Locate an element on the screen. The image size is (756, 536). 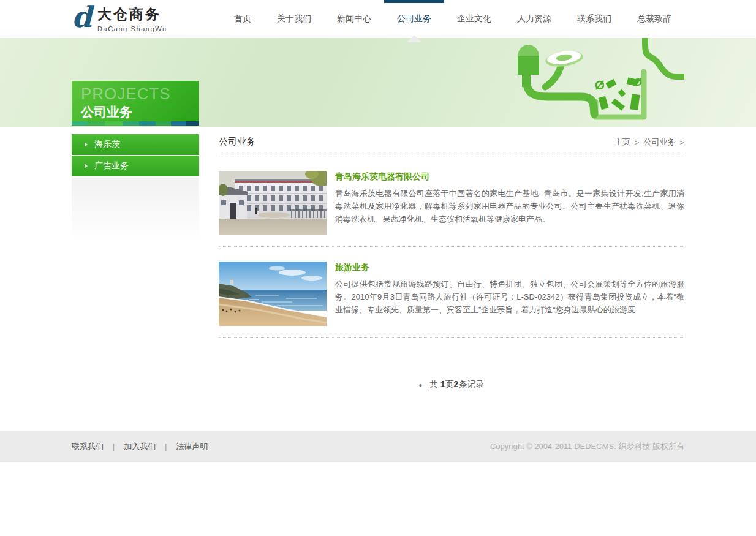
nav-label: 企业文化 is located at coordinates (474, 19).